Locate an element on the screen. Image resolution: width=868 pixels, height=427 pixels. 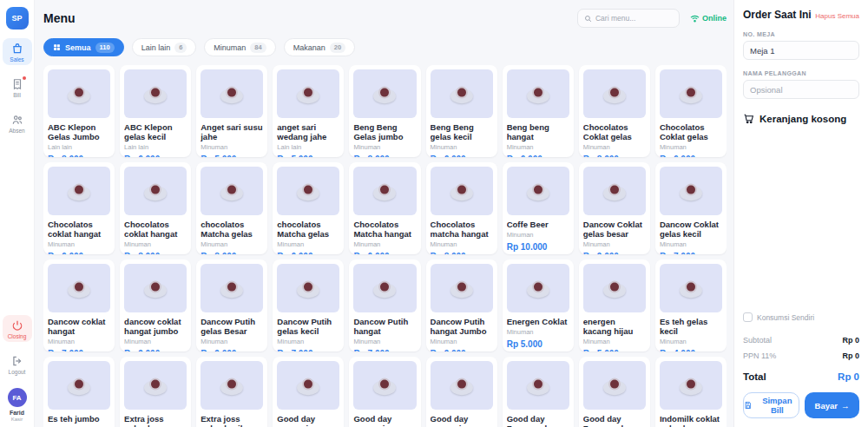
product-card: Dancow Putih gelas Besar Minuman Rp 9.00… is located at coordinates (232, 305).